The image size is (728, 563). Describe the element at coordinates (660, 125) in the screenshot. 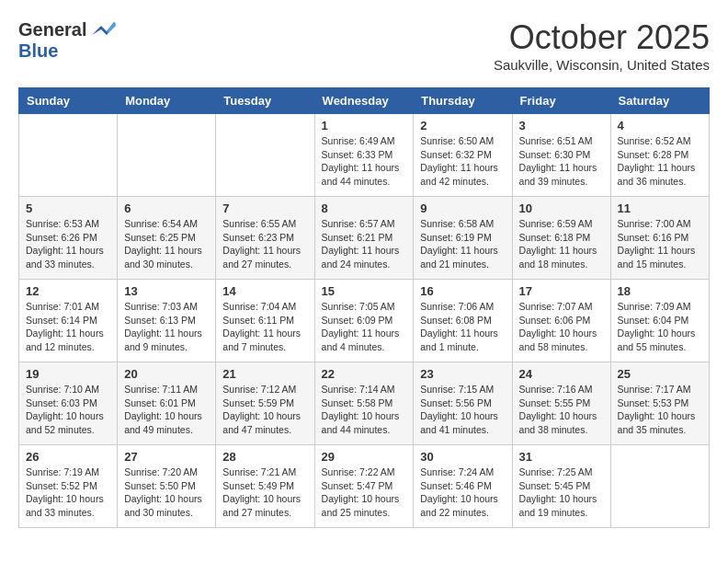

I see `day-number: 4` at that location.